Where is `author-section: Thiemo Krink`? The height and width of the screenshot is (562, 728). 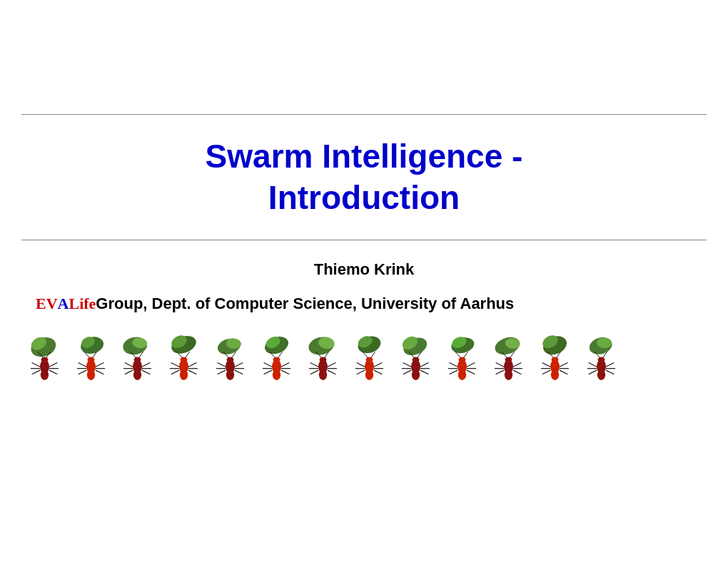
author-section: Thiemo Krink is located at coordinates (364, 270).